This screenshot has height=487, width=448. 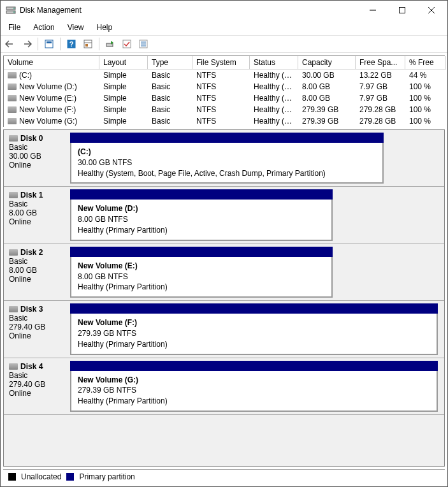 I want to click on legend-unallocated-swatch, so click(x=12, y=477).